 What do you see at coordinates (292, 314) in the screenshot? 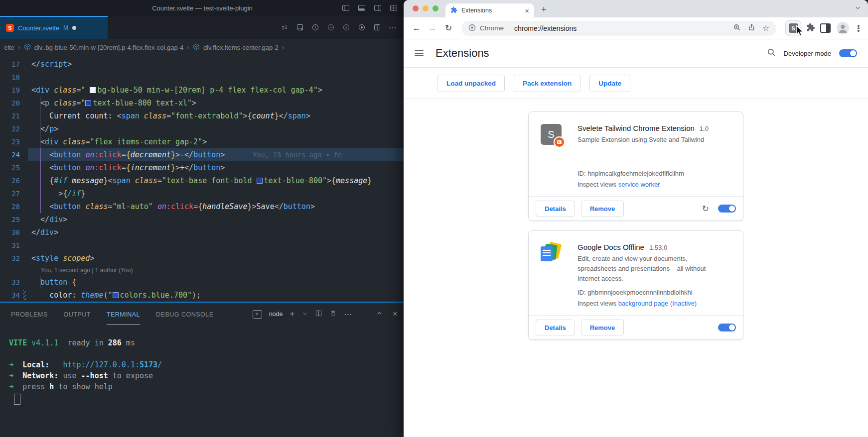
I see `new-terminal-icon: +` at bounding box center [292, 314].